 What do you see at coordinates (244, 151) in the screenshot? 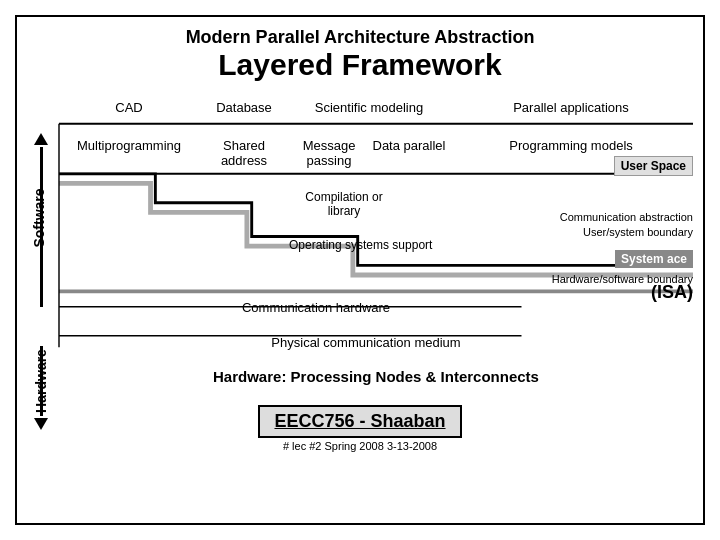
I see `row2-shared-address: Shared address` at bounding box center [244, 151].